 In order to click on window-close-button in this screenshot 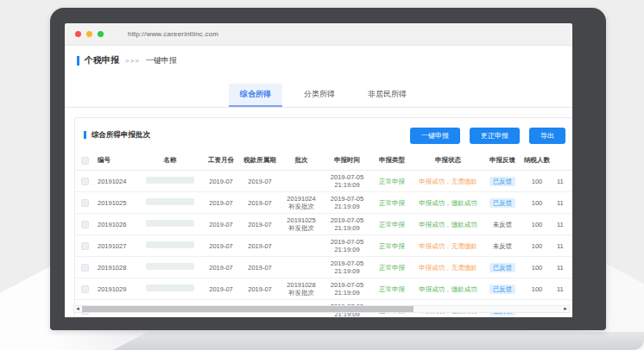, I will do `click(78, 34)`.